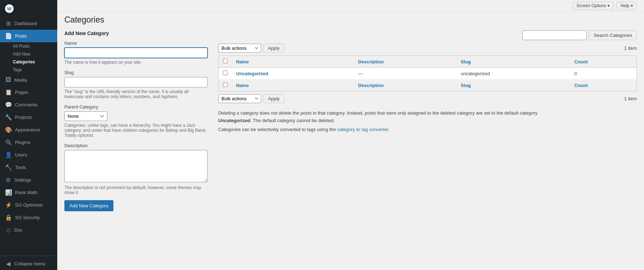 The height and width of the screenshot is (270, 644). I want to click on sidebar-item-dashboard: ⊞ Dashboard, so click(29, 24).